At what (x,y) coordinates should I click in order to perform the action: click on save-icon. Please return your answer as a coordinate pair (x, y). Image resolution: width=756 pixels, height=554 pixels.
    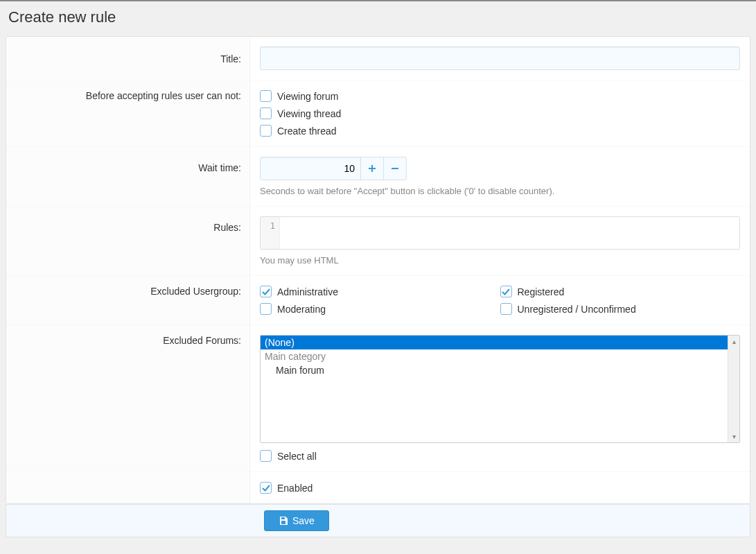
    Looking at the image, I should click on (283, 521).